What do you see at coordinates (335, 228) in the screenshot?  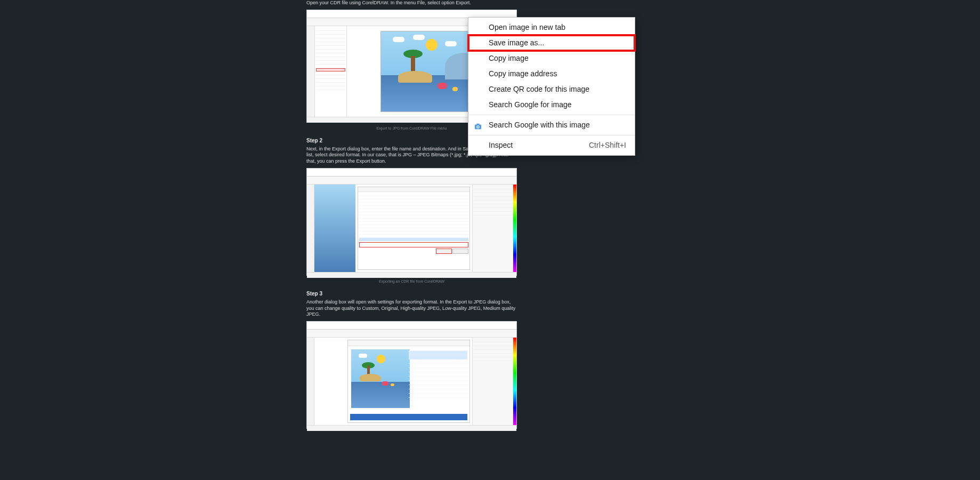 I see `shot2-canvas` at bounding box center [335, 228].